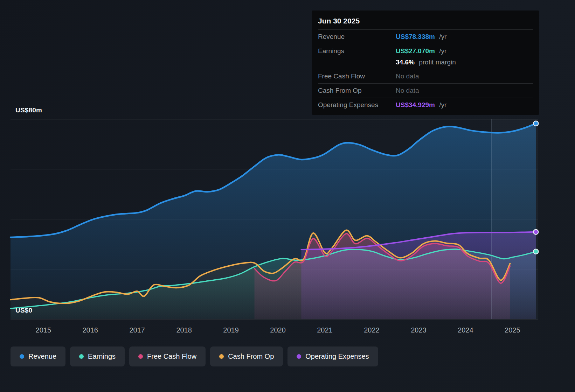 The image size is (575, 392). Describe the element at coordinates (425, 63) in the screenshot. I see `tooltip-panel: Jun 30 2025 Revenue US$78.338m /yr Earni…` at that location.